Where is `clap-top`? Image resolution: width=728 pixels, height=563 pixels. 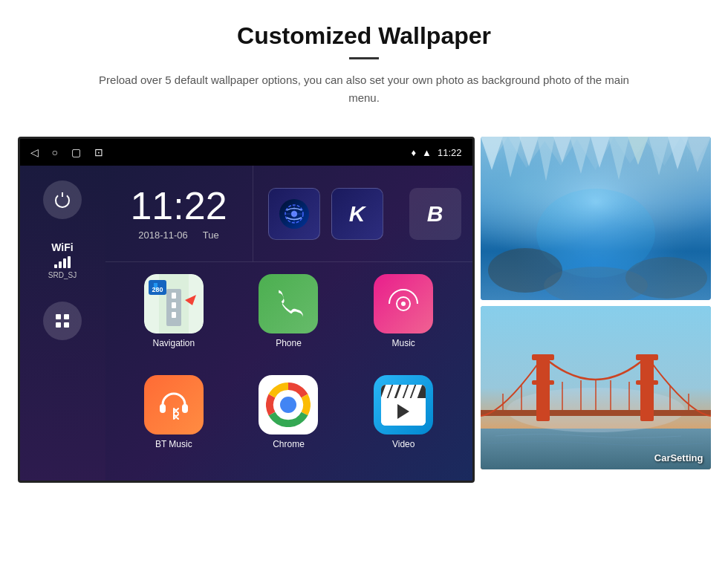
clap-top is located at coordinates (403, 391).